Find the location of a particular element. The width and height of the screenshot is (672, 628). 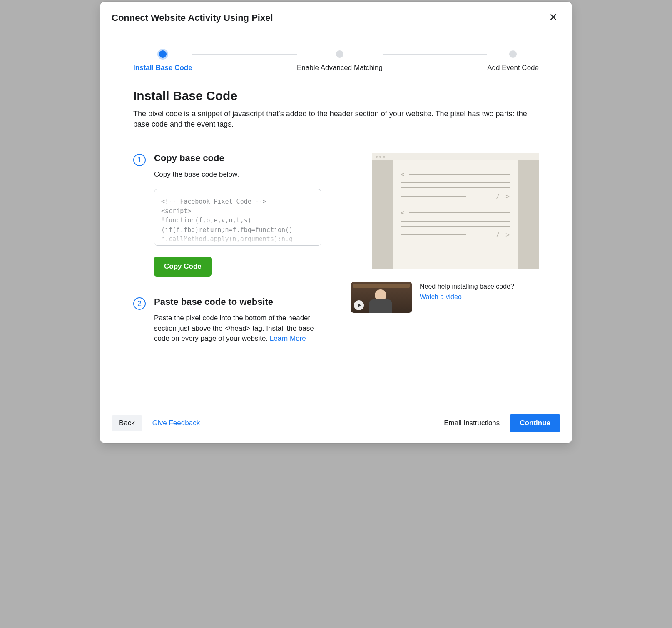

modal-title: Connect Website Activity Using Pixel is located at coordinates (192, 18).